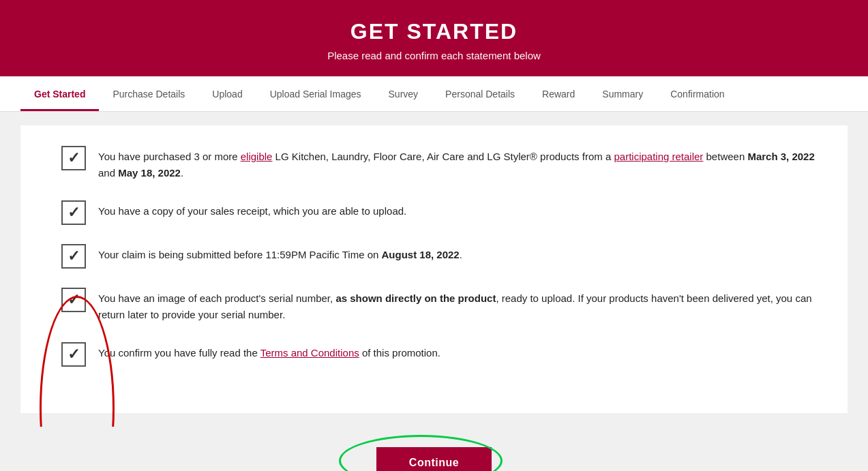 The image size is (868, 471). Describe the element at coordinates (440, 305) in the screenshot. I see `checklist-item-4: ✓ You have an image of each product's se…` at that location.